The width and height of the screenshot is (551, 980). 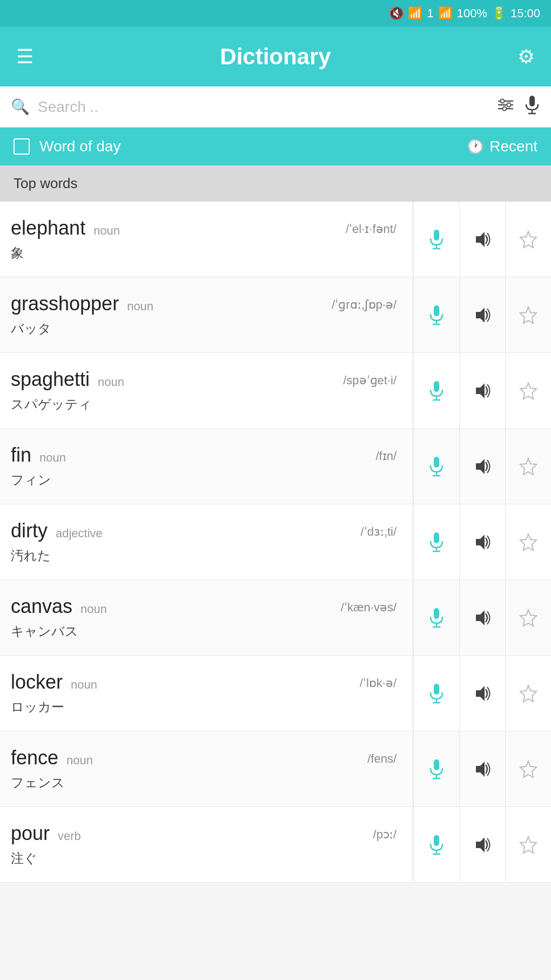 I want to click on word-phonetic-8: /pɔː/, so click(x=388, y=835).